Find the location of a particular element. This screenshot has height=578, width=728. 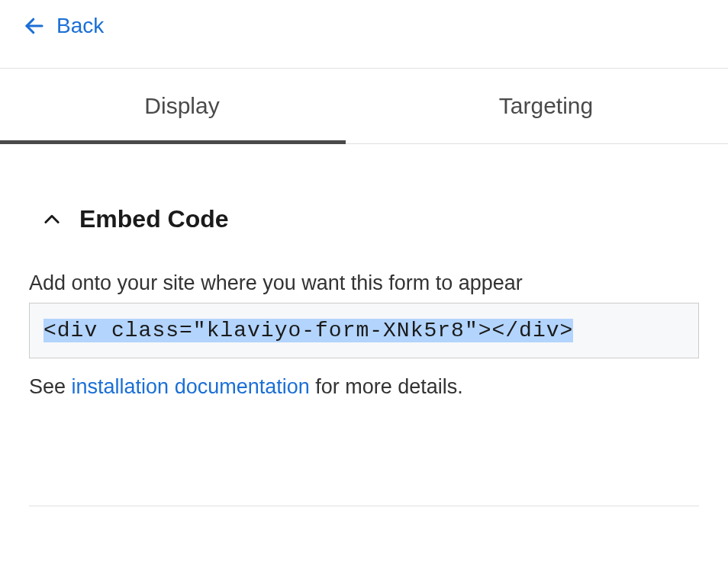

help-prefix: See is located at coordinates (50, 387).